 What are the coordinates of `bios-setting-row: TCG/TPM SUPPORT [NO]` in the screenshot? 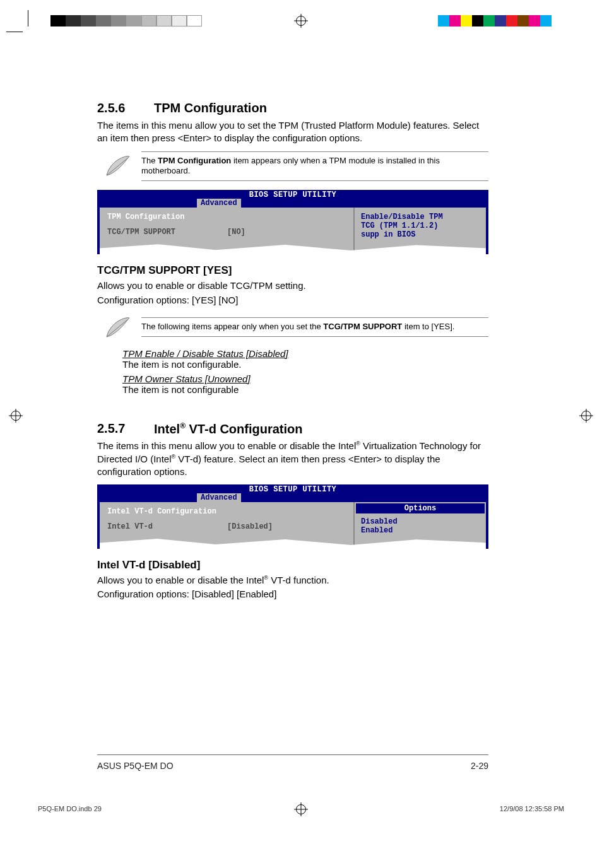 It's located at (227, 232).